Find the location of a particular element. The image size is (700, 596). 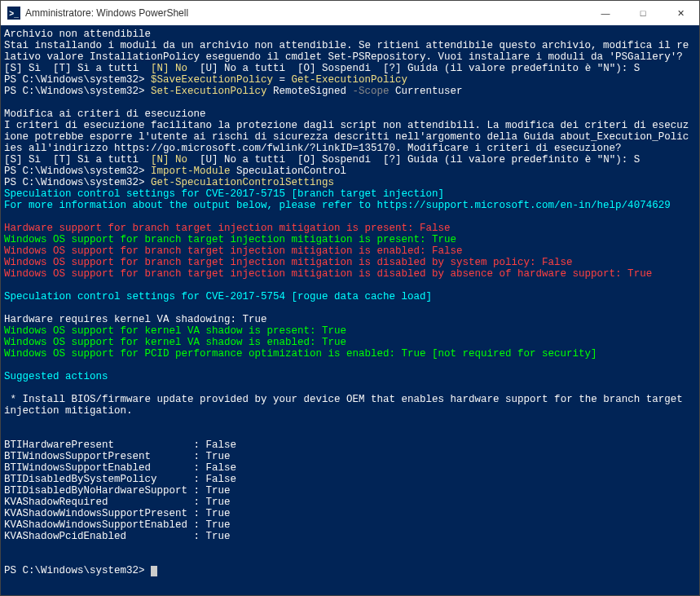

text-line: Stai installando i moduli da un archivio… is located at coordinates (346, 51).